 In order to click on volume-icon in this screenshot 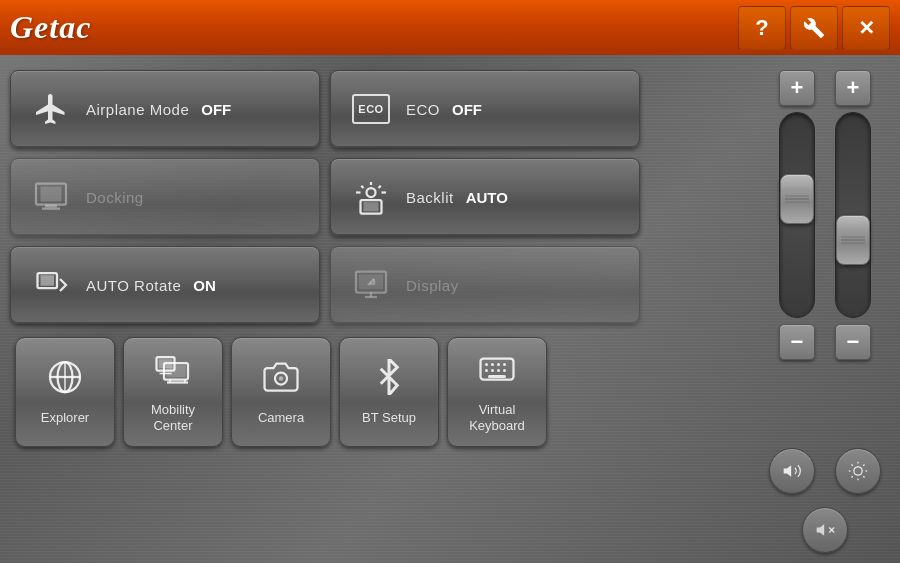, I will do `click(792, 471)`.